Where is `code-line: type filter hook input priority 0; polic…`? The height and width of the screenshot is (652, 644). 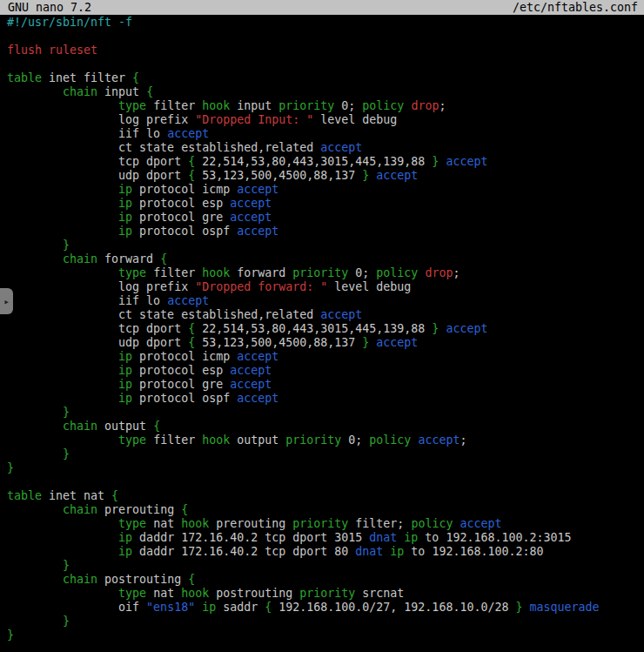 code-line: type filter hook input priority 0; polic… is located at coordinates (325, 106).